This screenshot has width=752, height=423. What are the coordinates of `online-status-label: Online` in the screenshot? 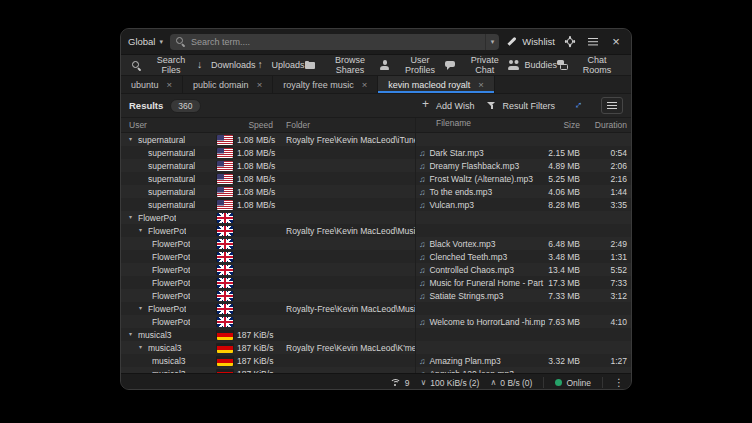 It's located at (578, 383).